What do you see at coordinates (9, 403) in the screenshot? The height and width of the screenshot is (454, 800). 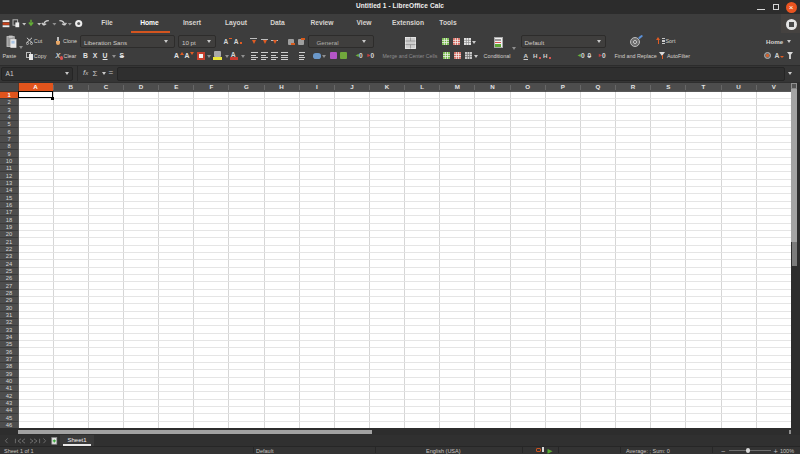 I see `svg-text: 43` at bounding box center [9, 403].